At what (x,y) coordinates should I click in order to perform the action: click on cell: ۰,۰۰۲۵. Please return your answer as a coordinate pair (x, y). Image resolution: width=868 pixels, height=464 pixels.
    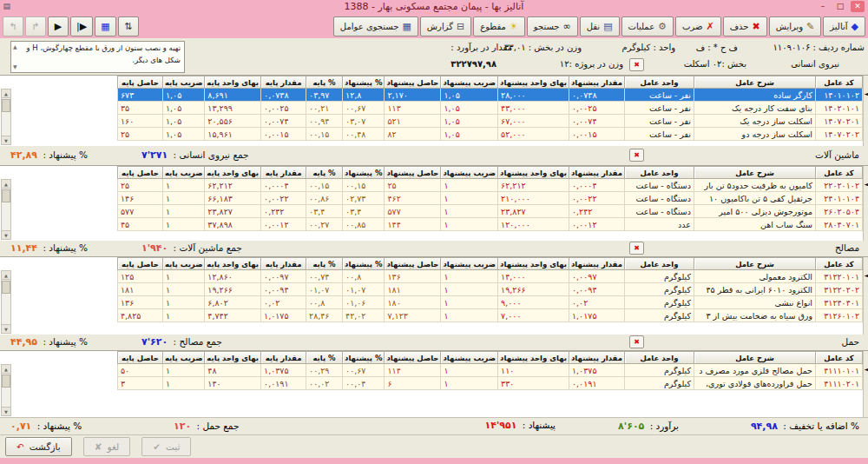
    Looking at the image, I should click on (284, 108).